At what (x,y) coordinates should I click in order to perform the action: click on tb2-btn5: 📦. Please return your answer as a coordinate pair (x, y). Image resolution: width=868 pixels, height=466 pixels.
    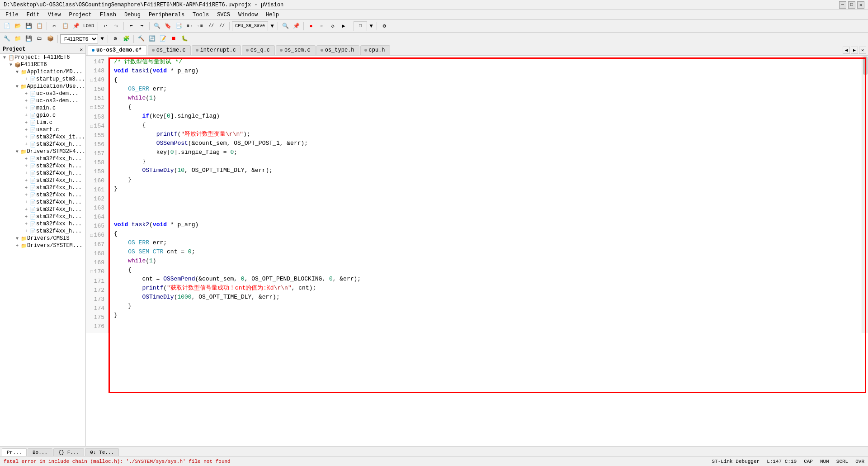
    Looking at the image, I should click on (50, 39).